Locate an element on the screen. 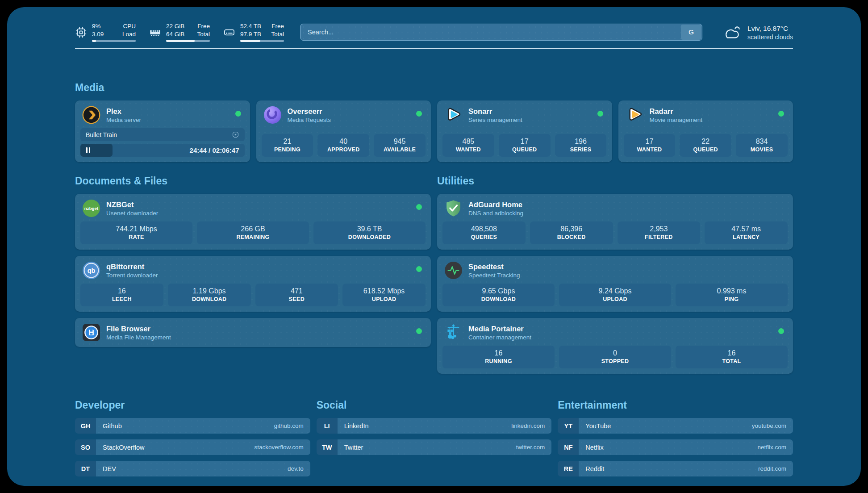 The height and width of the screenshot is (493, 868). radarr-card: Radarr Movie management 17WANTED 22QUEUE… is located at coordinates (706, 131).